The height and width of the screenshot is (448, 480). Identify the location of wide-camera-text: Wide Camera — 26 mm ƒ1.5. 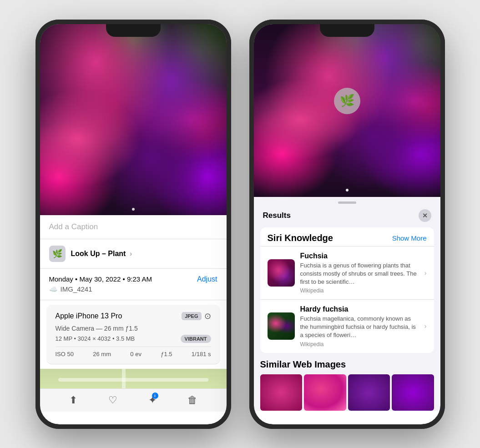
(133, 328).